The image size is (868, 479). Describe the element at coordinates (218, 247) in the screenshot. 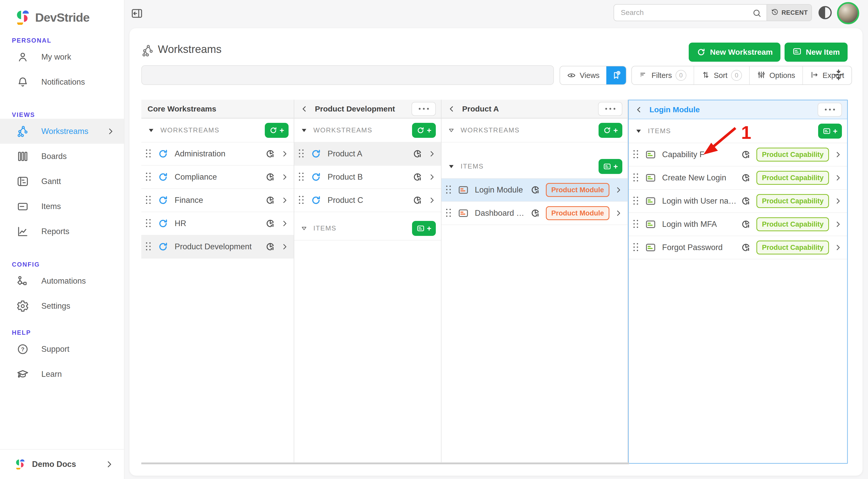

I see `workstream-row-product-development: Product Development` at that location.